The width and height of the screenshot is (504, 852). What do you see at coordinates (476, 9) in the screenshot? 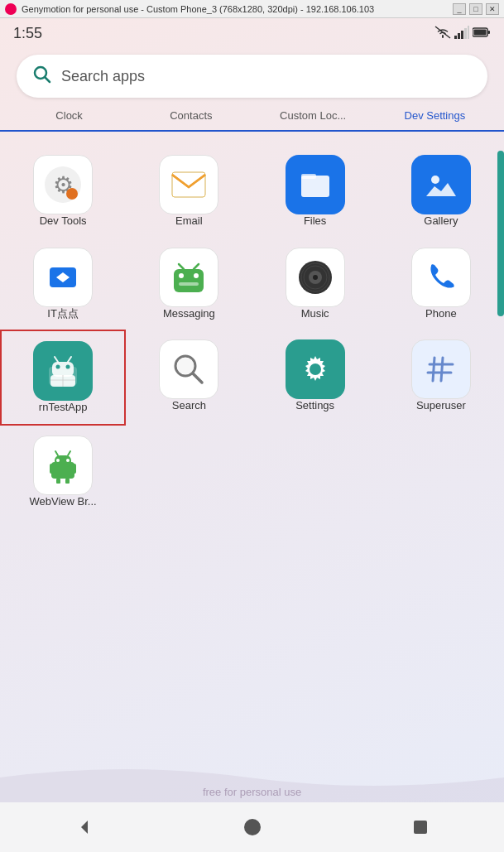
I see `window-controls: _ □ ✕` at bounding box center [476, 9].